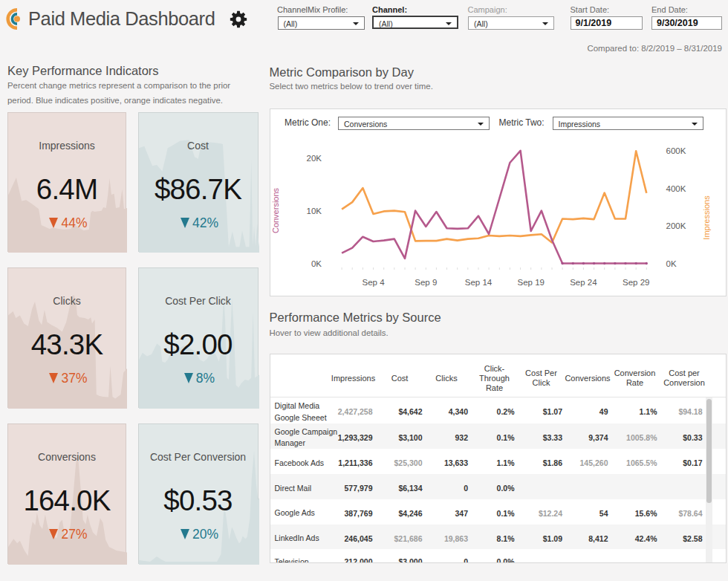  I want to click on svg-text: Sep 14, so click(478, 282).